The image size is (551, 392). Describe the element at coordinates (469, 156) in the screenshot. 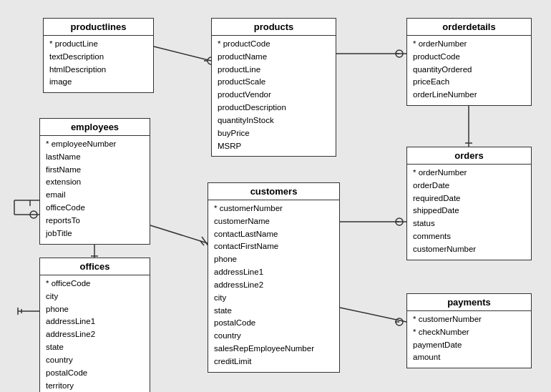

I see `entity-orders-title: orders` at that location.